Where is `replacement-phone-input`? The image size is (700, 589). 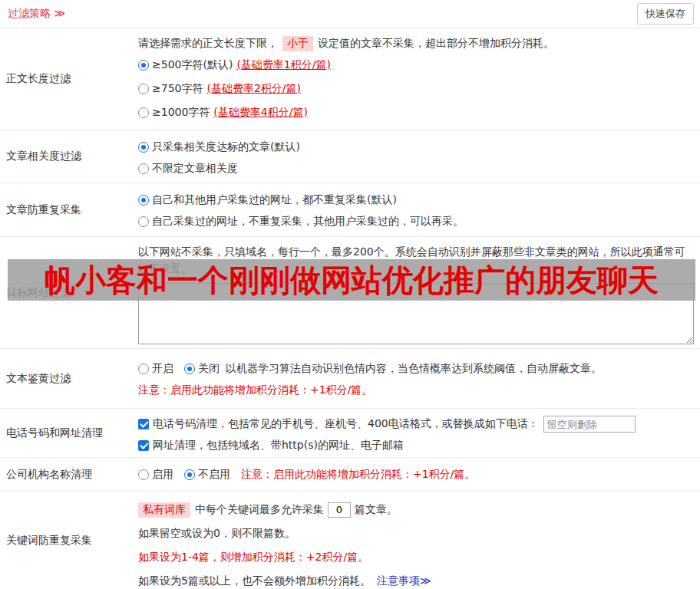 replacement-phone-input is located at coordinates (589, 424).